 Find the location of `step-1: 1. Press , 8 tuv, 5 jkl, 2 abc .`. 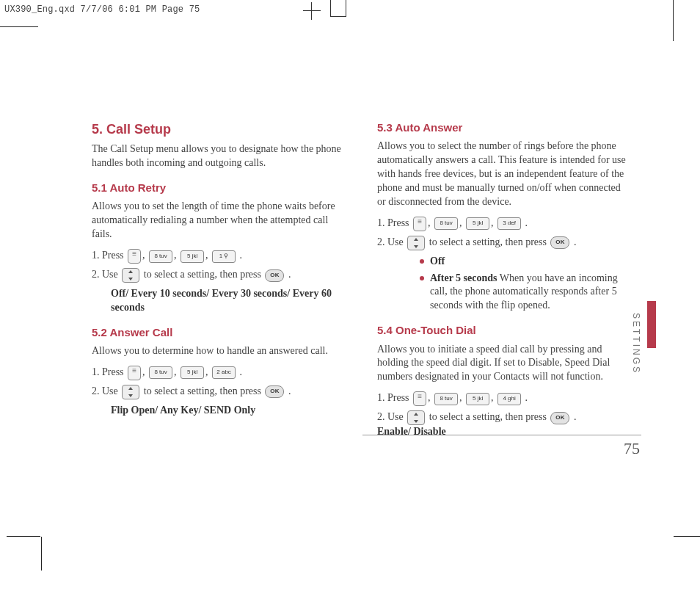

step-1: 1. Press , 8 tuv, 5 jkl, 2 abc . is located at coordinates (217, 373).